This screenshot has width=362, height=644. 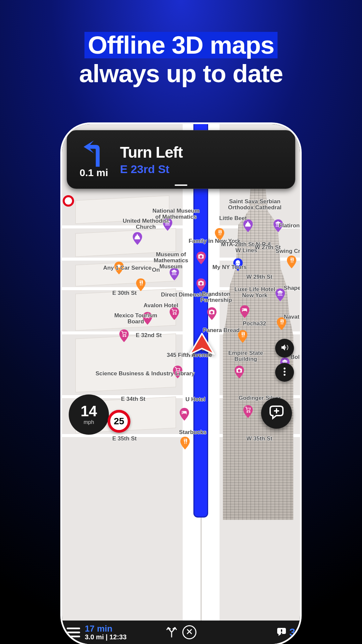 What do you see at coordinates (181, 160) in the screenshot?
I see `turn-instruction-card: 0.1 mi Turn Left E 23rd St` at bounding box center [181, 160].